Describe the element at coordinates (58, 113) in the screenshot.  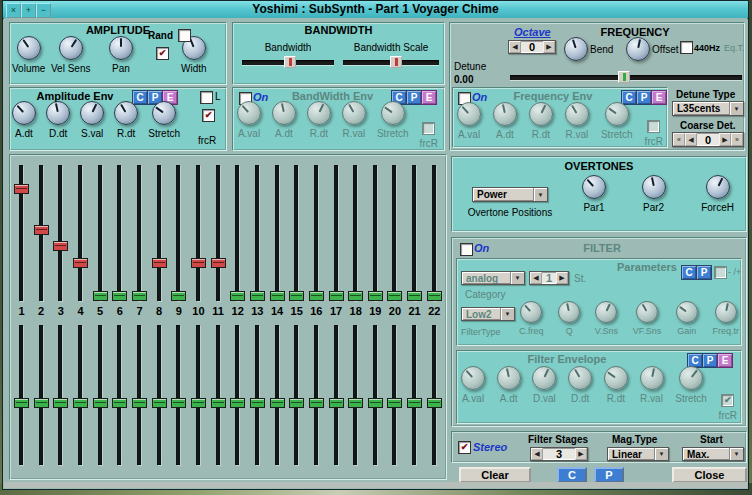
I see `d-dt-knob` at that location.